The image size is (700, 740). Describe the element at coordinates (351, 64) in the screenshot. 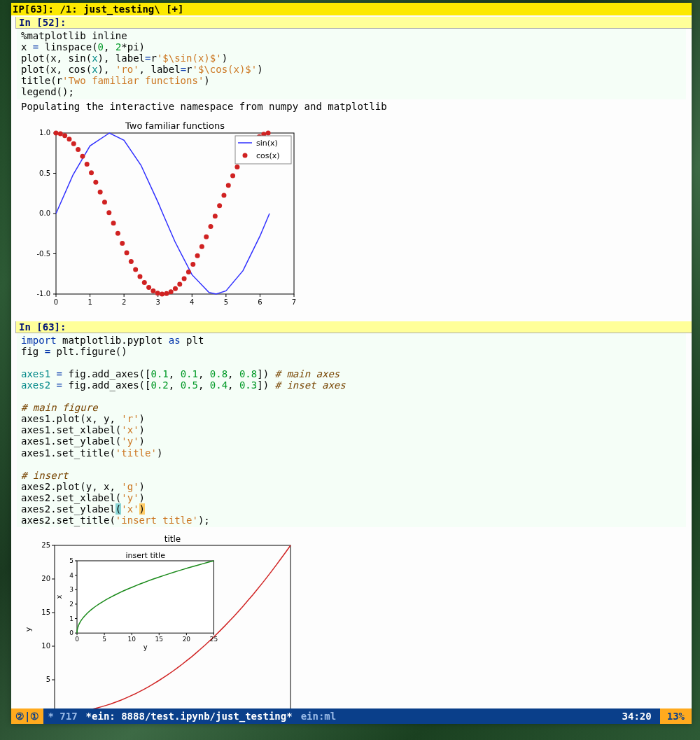

I see `code-cell-52: %matplotlib inline x = linspace(0, 2*pi)…` at that location.